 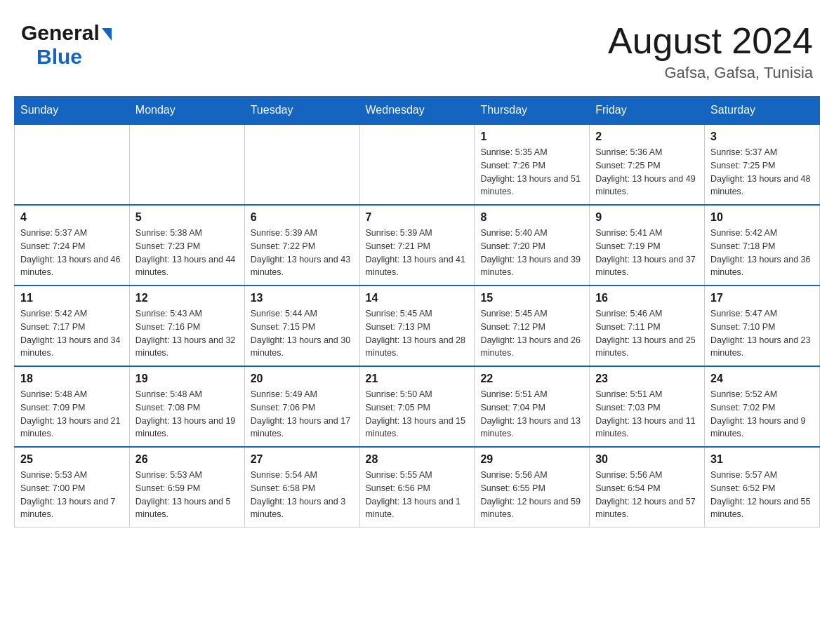 What do you see at coordinates (187, 379) in the screenshot?
I see `day-number: 19` at bounding box center [187, 379].